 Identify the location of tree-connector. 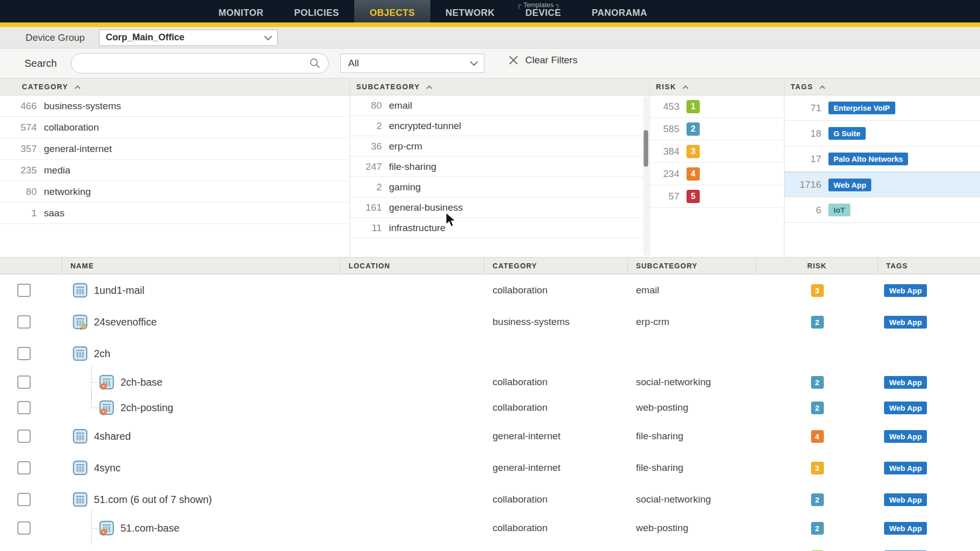
(92, 408).